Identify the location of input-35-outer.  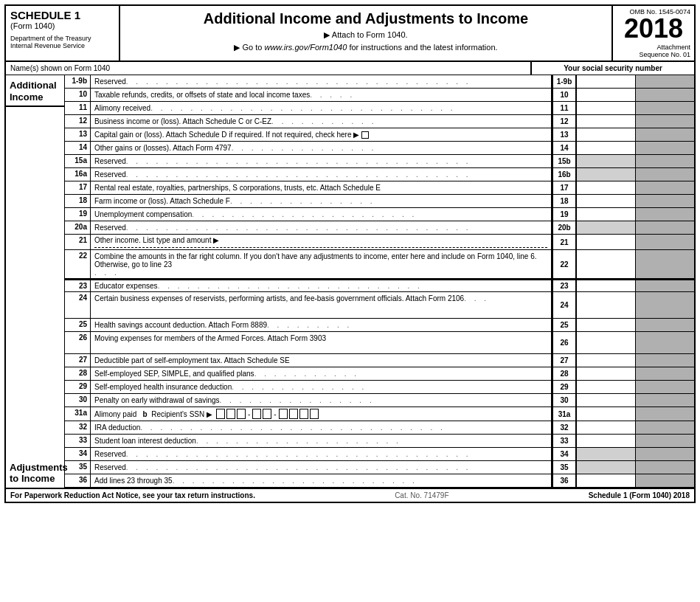
(665, 468).